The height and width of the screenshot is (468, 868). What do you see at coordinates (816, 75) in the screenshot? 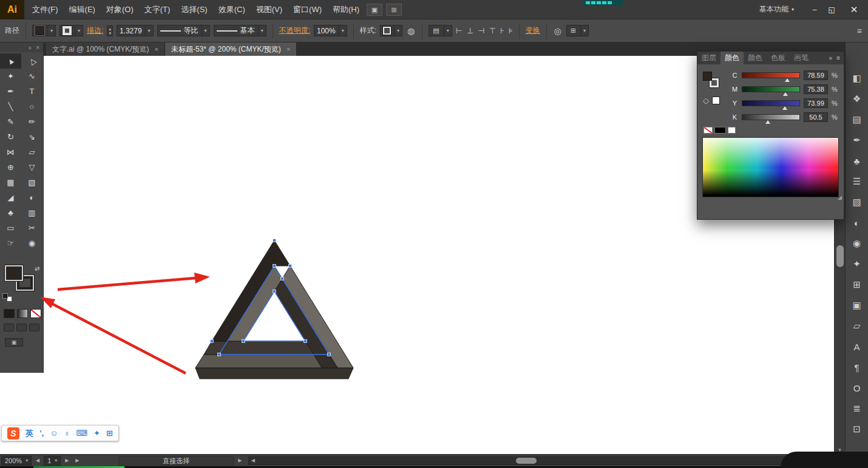
I see `cyan-value-field: 78.59` at bounding box center [816, 75].